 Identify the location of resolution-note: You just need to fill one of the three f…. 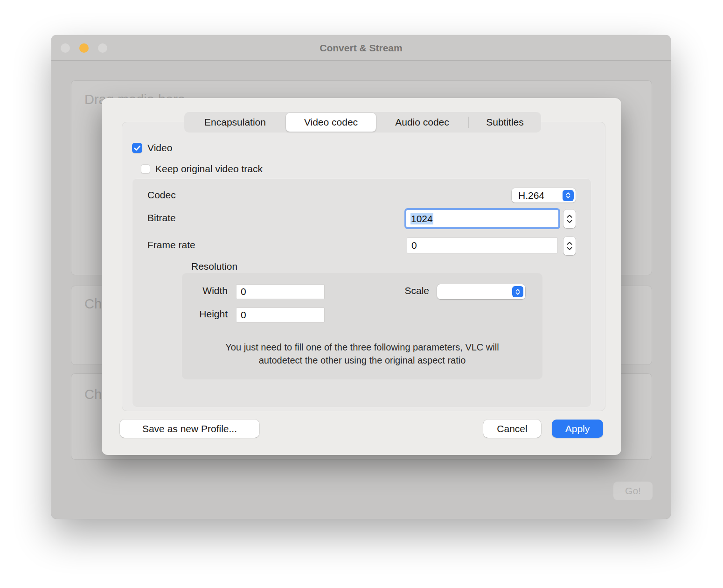
(362, 354).